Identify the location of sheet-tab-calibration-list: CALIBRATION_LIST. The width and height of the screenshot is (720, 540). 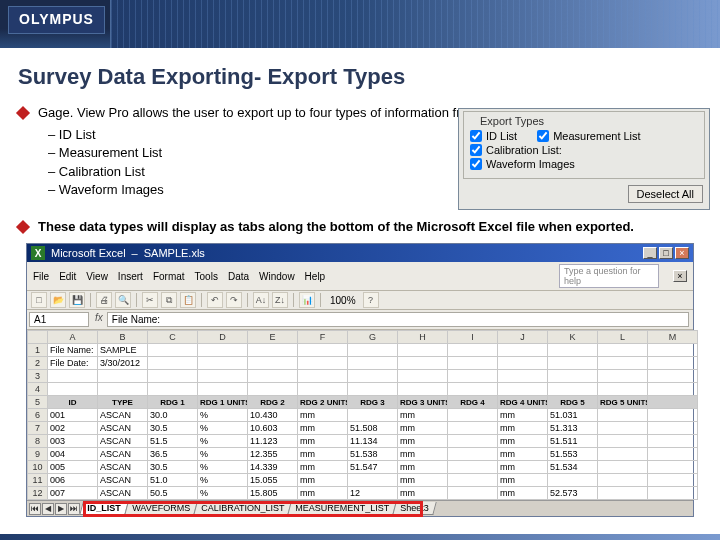
(242, 508).